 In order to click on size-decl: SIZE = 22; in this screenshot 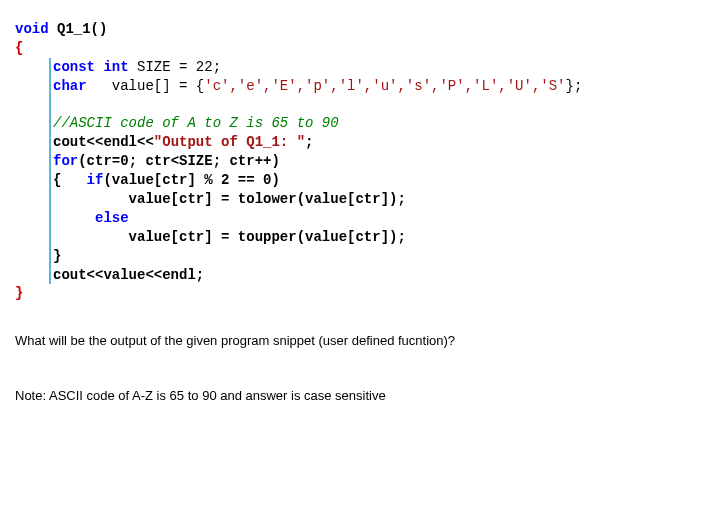, I will do `click(175, 67)`.